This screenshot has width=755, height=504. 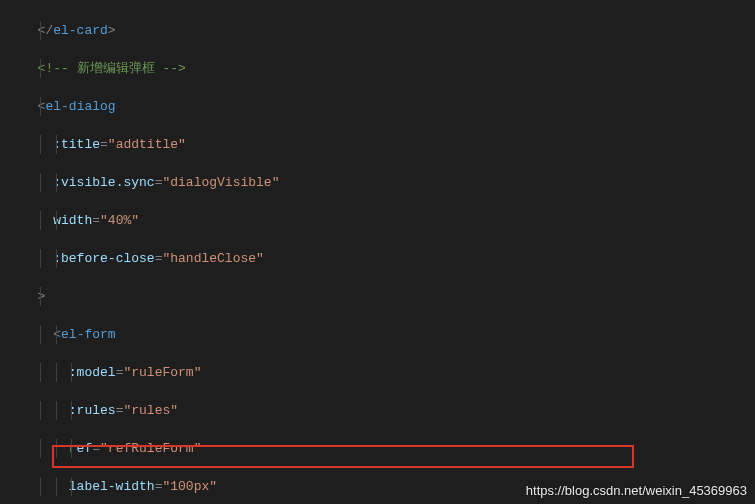 What do you see at coordinates (112, 68) in the screenshot?
I see `code-comment: <!-- 新增编辑弹框 -->` at bounding box center [112, 68].